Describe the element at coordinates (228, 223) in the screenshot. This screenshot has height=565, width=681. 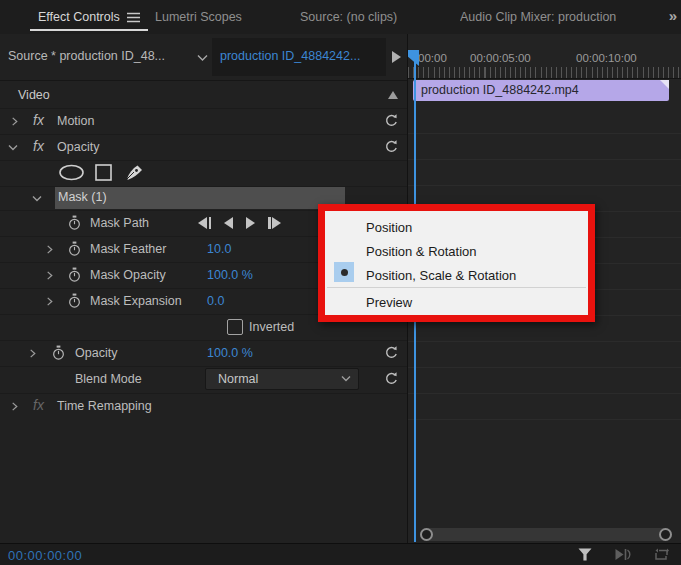
I see `track-mask-backward-button` at that location.